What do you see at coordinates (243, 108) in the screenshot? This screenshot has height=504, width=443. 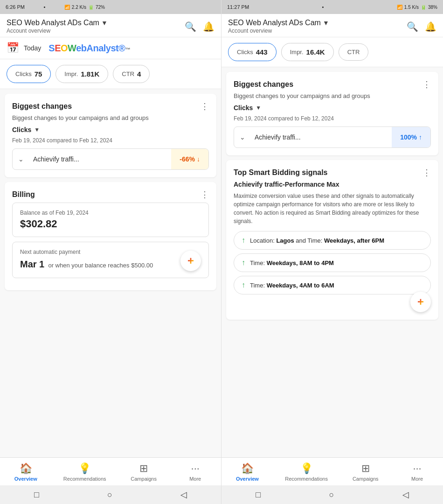 I see `right-metric-label: Clicks` at bounding box center [243, 108].